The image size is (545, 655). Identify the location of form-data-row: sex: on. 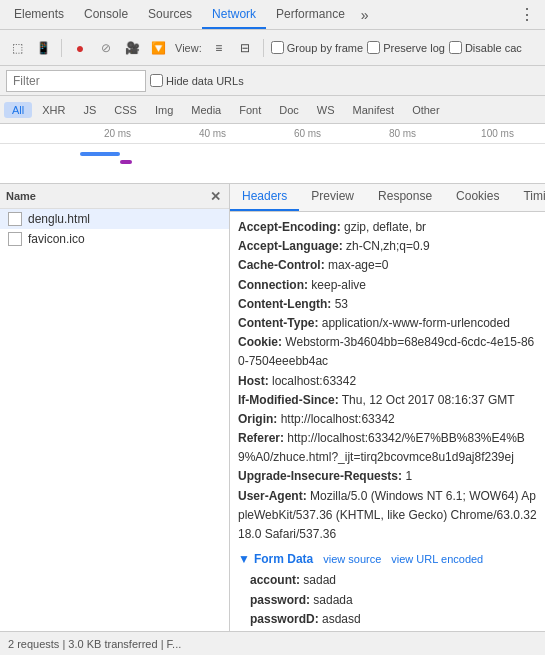
(388, 630).